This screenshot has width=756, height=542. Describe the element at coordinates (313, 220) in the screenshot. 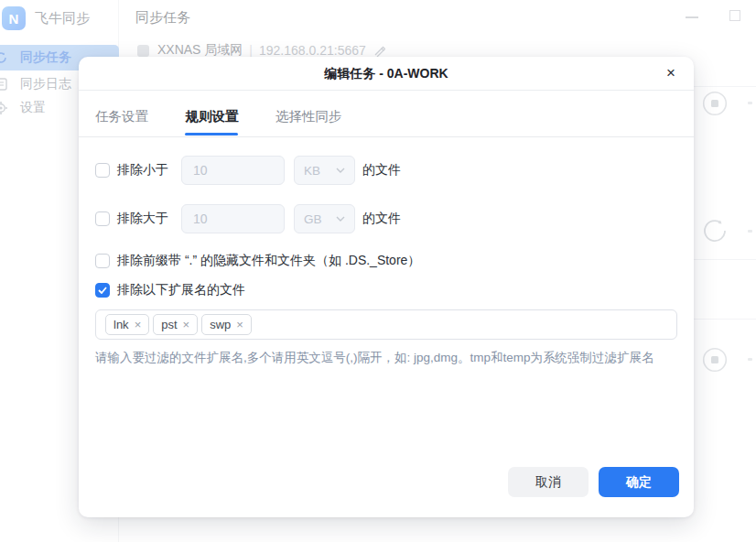

I see `unit-value: GB` at that location.